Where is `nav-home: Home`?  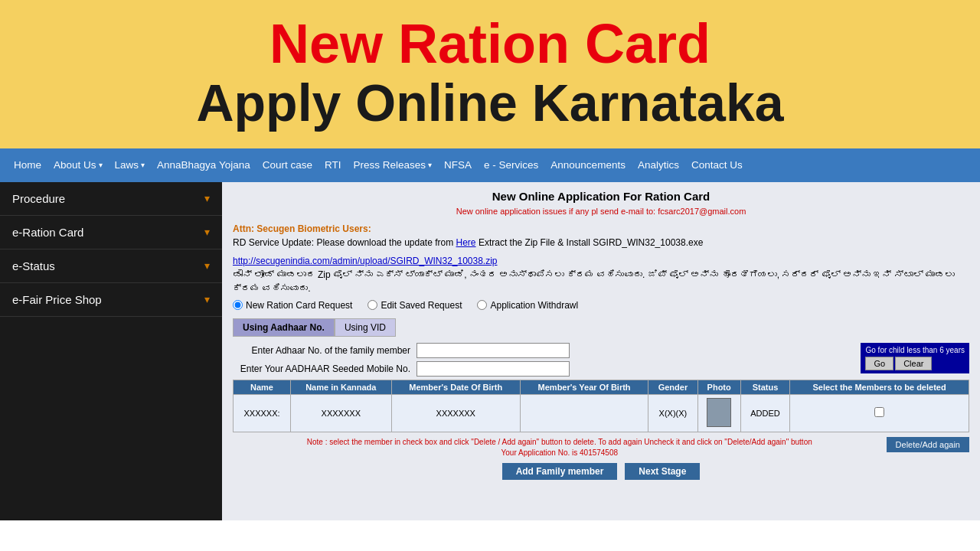 nav-home: Home is located at coordinates (28, 165).